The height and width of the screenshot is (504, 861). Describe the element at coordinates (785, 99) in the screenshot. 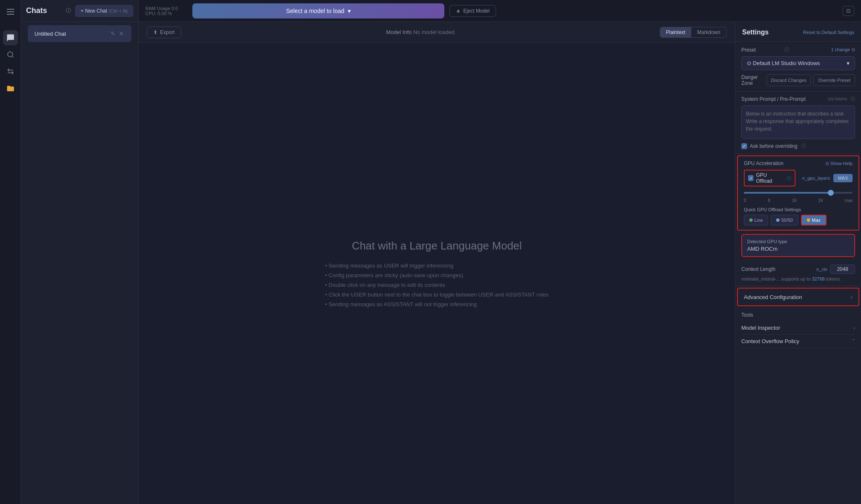

I see `system-prompt-title: System Prompt / Pre-Prompt` at that location.